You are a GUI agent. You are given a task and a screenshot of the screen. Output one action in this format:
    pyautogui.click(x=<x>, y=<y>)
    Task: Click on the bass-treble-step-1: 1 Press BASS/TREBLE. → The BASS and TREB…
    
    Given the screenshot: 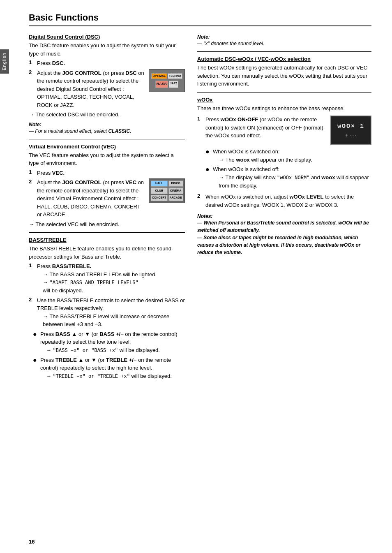 What is the action you would take?
    pyautogui.click(x=107, y=279)
    